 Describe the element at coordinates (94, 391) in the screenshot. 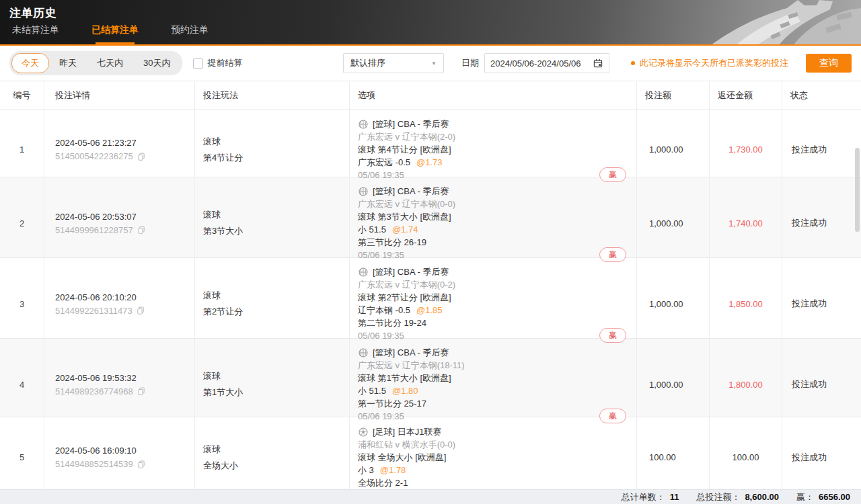

I see `bet-id: 5144989236774968` at that location.